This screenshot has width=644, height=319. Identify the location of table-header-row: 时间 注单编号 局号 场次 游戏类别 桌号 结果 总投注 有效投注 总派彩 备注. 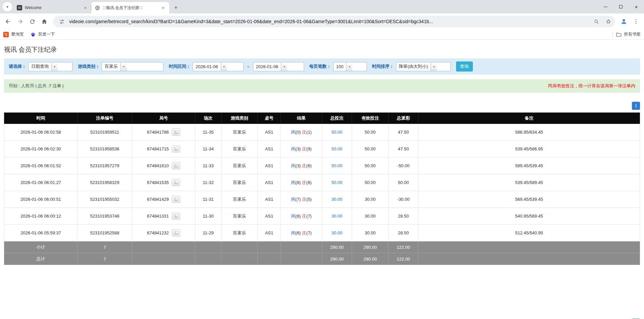
(322, 118).